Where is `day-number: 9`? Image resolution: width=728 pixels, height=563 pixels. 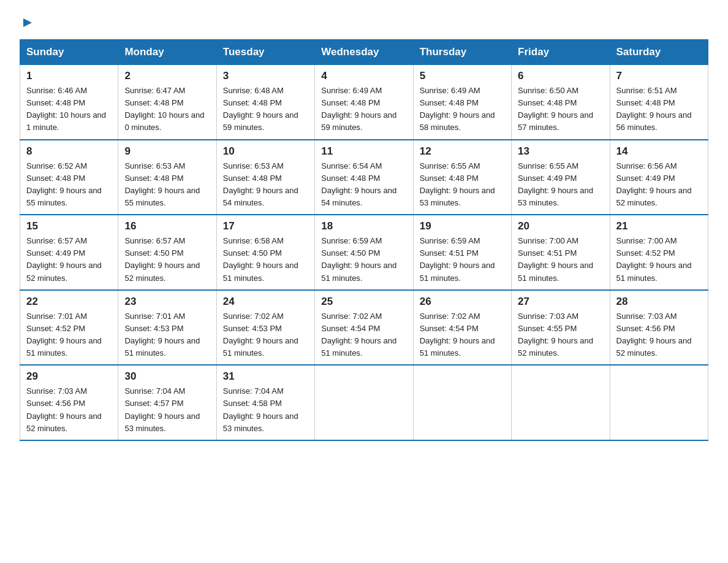
day-number: 9 is located at coordinates (167, 151).